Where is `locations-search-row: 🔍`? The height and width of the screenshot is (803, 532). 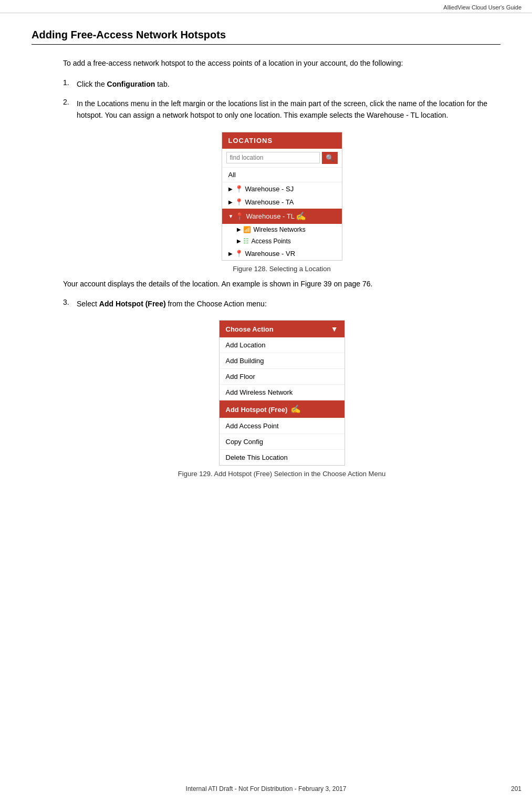
locations-search-row: 🔍 is located at coordinates (282, 158).